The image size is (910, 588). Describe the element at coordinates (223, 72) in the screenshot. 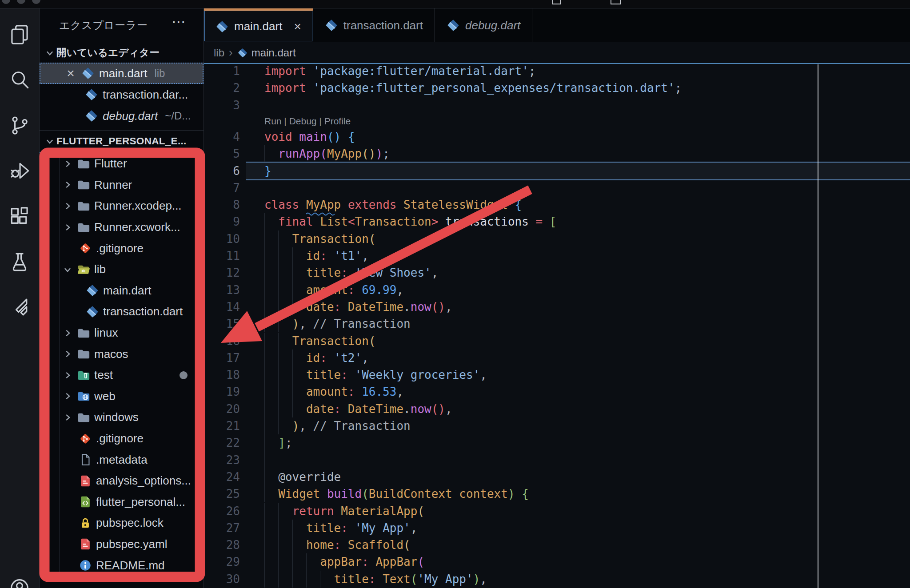

I see `line-number: 1` at that location.